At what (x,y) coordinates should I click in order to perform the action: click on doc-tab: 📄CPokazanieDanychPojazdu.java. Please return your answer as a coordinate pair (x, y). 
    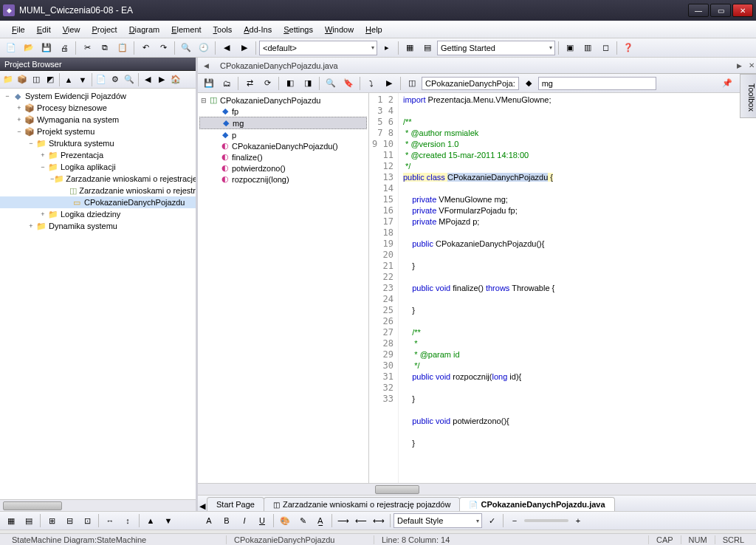
    Looking at the image, I should click on (537, 504).